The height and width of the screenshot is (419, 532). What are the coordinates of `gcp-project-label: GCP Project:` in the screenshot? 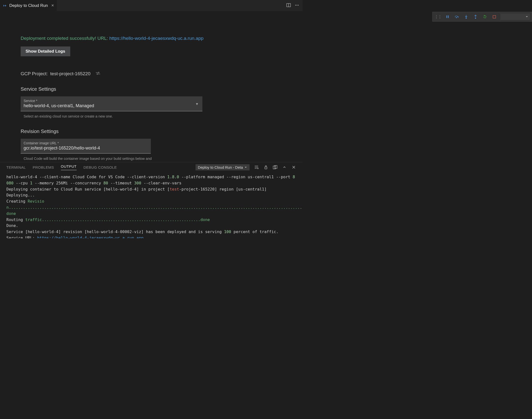 It's located at (34, 74).